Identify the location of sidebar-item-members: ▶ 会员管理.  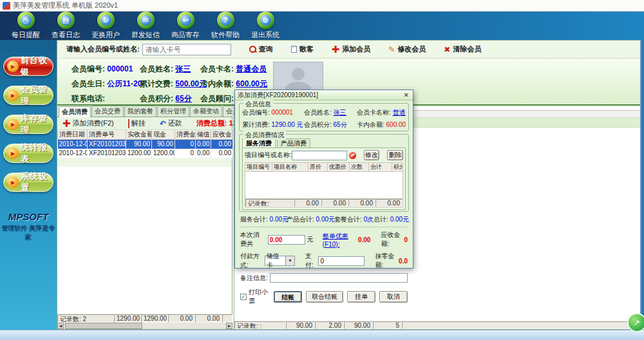
(28, 95).